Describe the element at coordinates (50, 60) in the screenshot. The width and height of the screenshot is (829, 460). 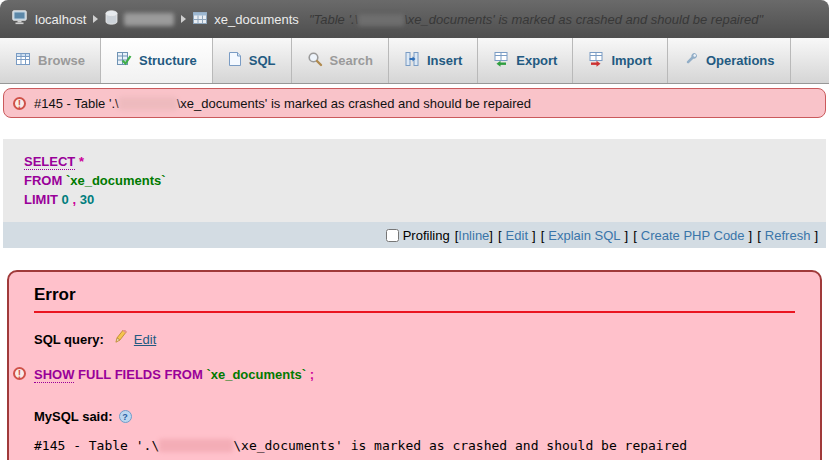
I see `tab-browse: Browse` at that location.